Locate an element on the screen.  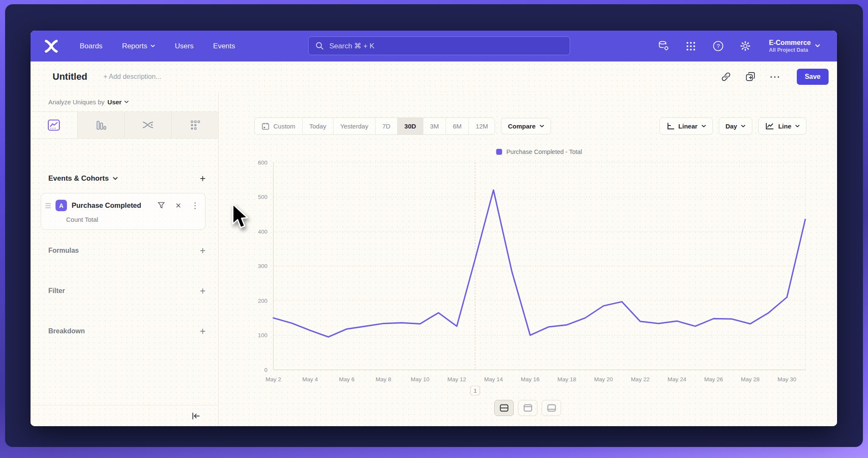
event-letter-badge: A is located at coordinates (61, 205).